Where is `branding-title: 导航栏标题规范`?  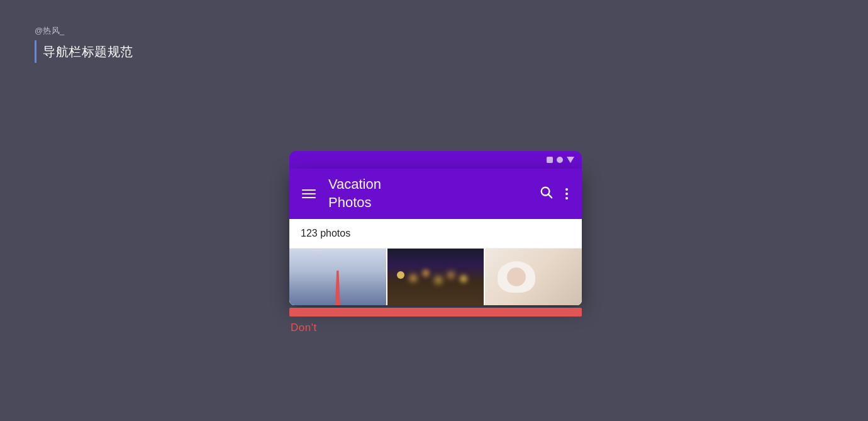 branding-title: 导航栏标题规范 is located at coordinates (88, 52).